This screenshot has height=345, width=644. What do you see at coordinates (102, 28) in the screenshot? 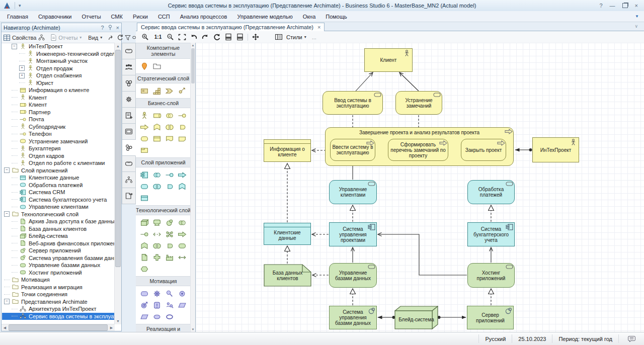
I see `navigator-help-icon: ?` at bounding box center [102, 28].